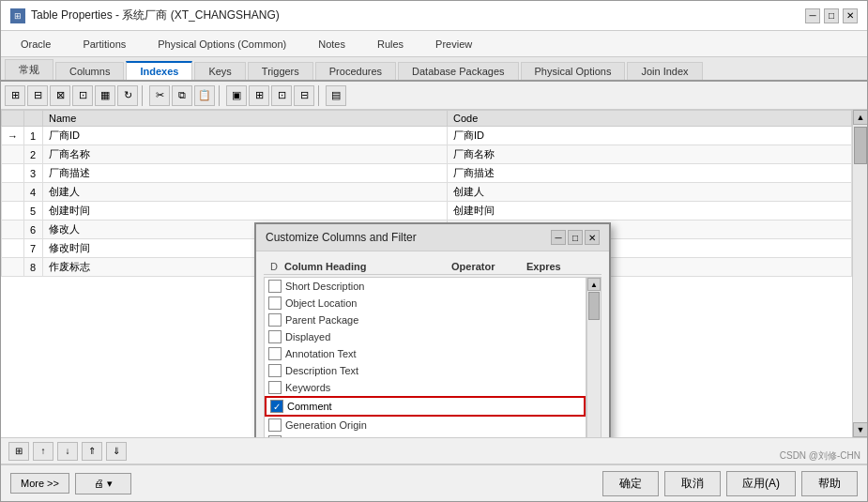 This screenshot has height=502, width=868. What do you see at coordinates (259, 96) in the screenshot?
I see `toolbar-btn-8: ⊞` at bounding box center [259, 96].